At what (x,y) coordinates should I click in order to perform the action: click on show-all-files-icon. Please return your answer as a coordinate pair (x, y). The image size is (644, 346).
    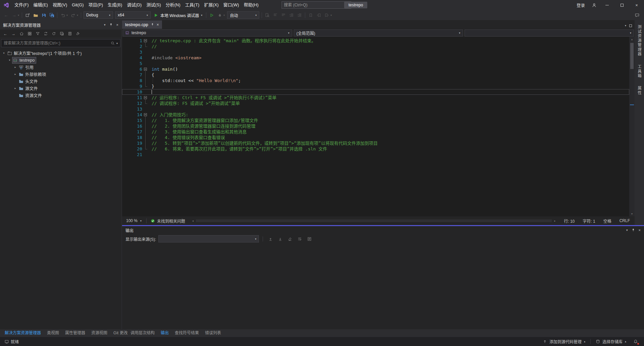
    Looking at the image, I should click on (70, 34).